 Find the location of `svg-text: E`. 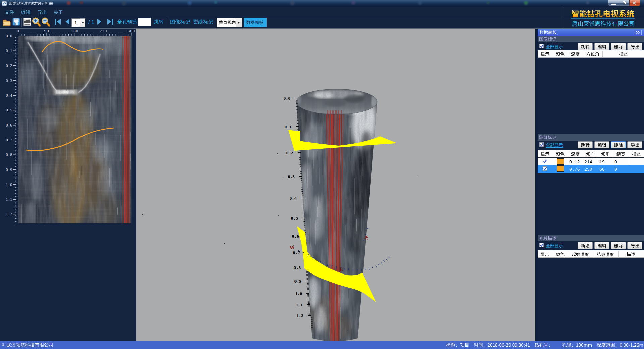

svg-text: E is located at coordinates (341, 269).